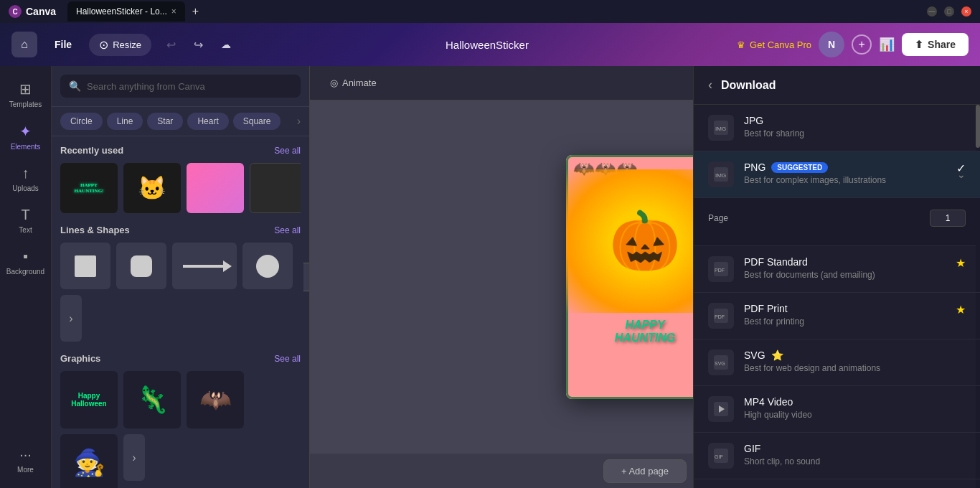 The height and width of the screenshot is (488, 980). Describe the element at coordinates (287, 151) in the screenshot. I see `recently-used-see-all: See all` at that location.